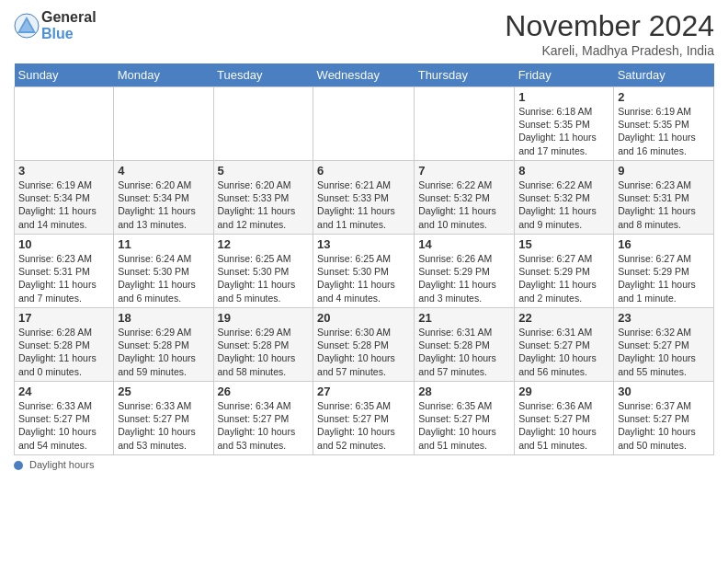 The height and width of the screenshot is (563, 728). Describe the element at coordinates (164, 198) in the screenshot. I see `table-row: 4Sunrise: 6:20 AMSunset: 5:34 PMDaylight…` at that location.